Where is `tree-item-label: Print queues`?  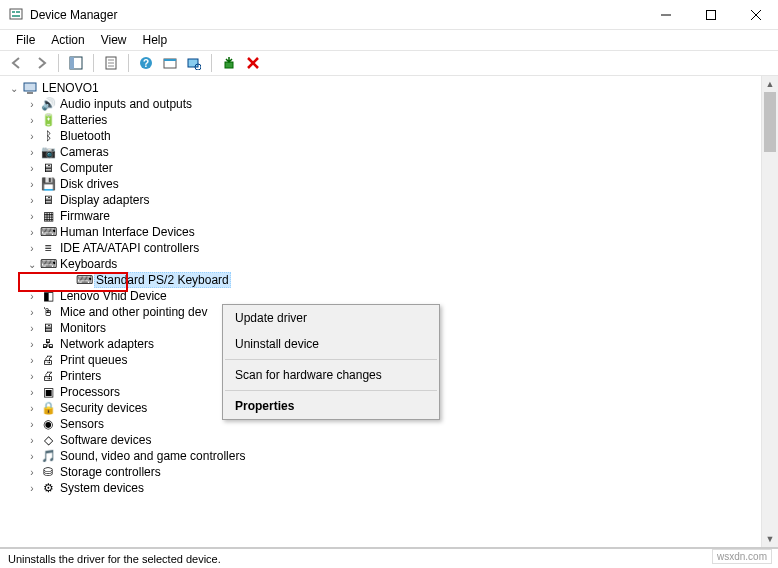 tree-item-label: Print queues is located at coordinates (94, 360).